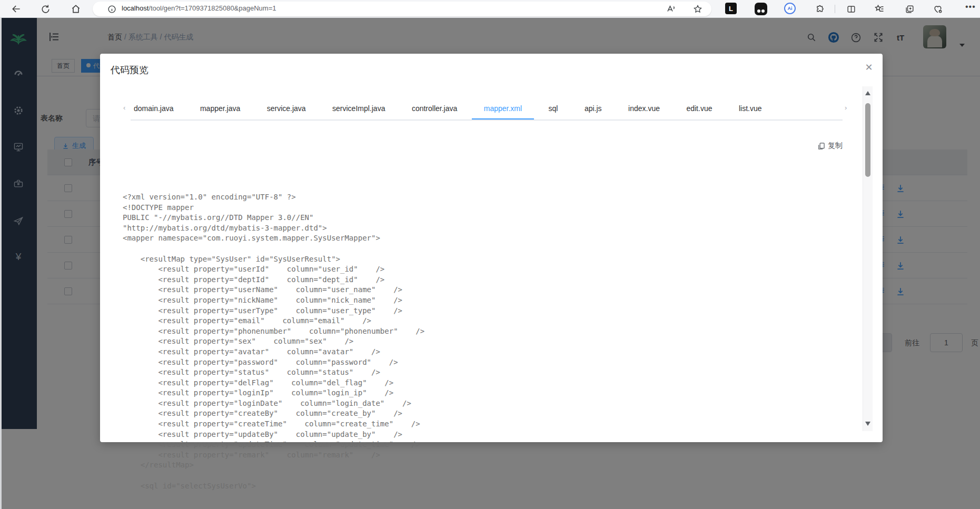 This screenshot has width=980, height=509. I want to click on favorite-star-icon, so click(698, 9).